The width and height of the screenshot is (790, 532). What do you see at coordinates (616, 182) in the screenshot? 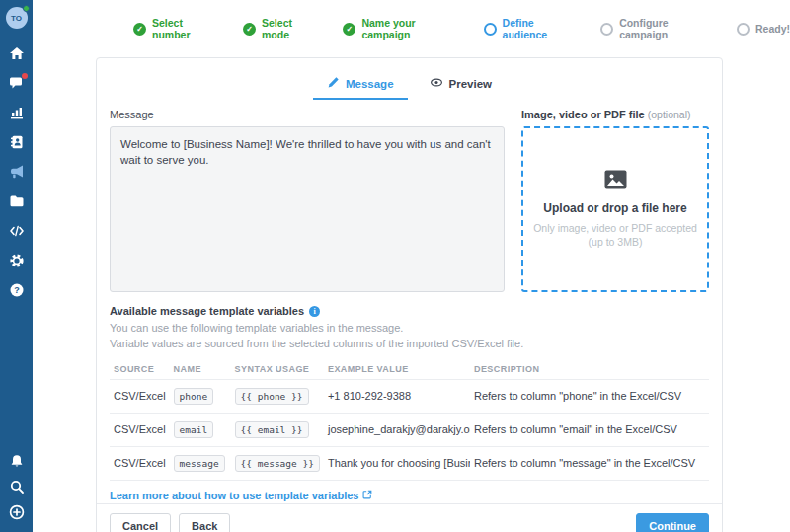
I see `image-placeholder-icon` at bounding box center [616, 182].